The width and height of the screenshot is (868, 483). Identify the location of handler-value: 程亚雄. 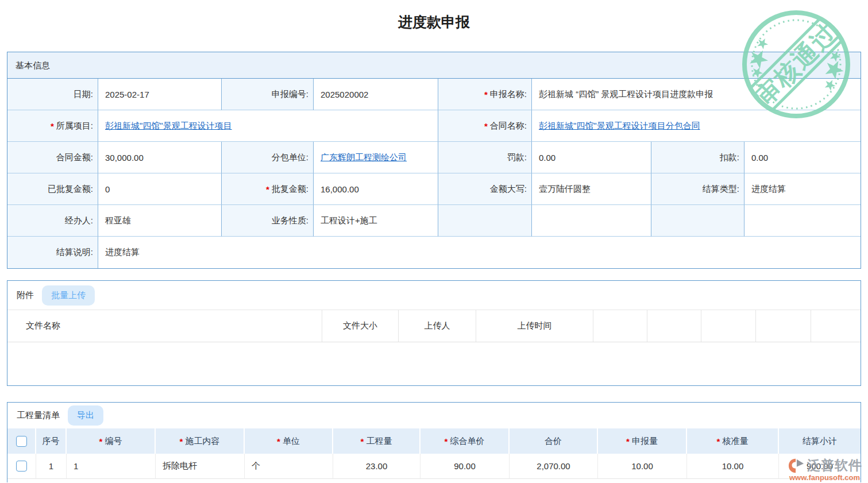
(160, 221).